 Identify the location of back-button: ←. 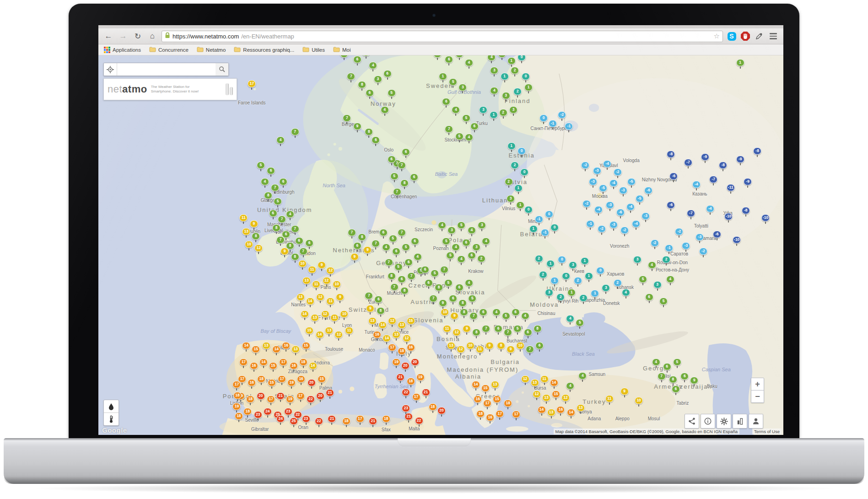
(108, 36).